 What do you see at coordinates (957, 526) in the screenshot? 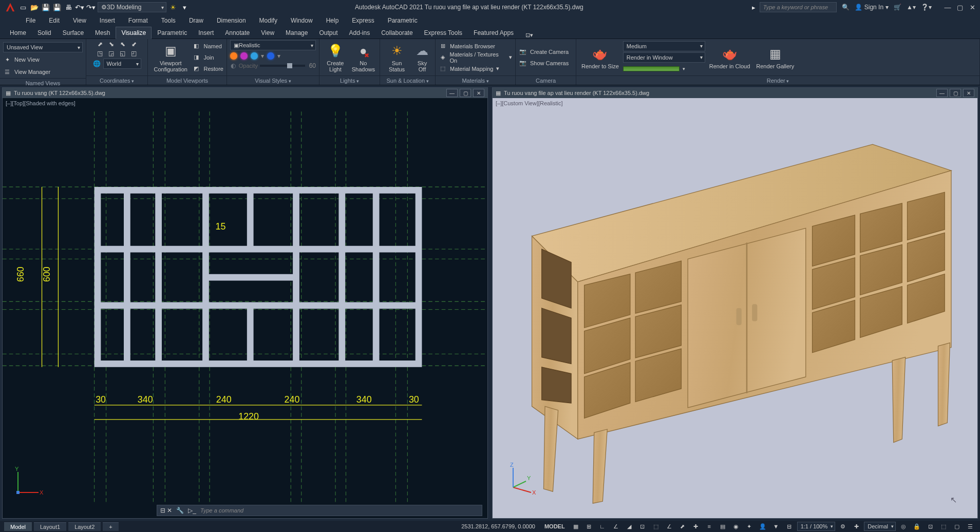
I see `sb-clean-icon: ▢` at bounding box center [957, 526].